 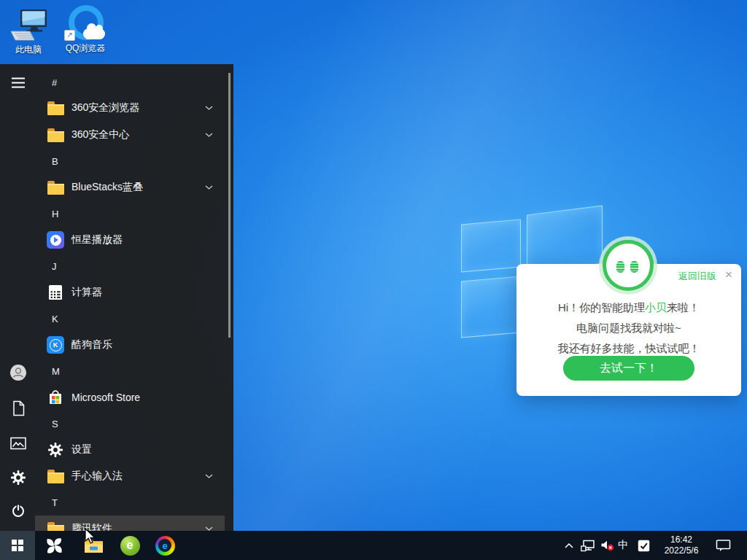 I want to click on desktop-icon-this-pc: 此电脑, so click(x=28, y=31).